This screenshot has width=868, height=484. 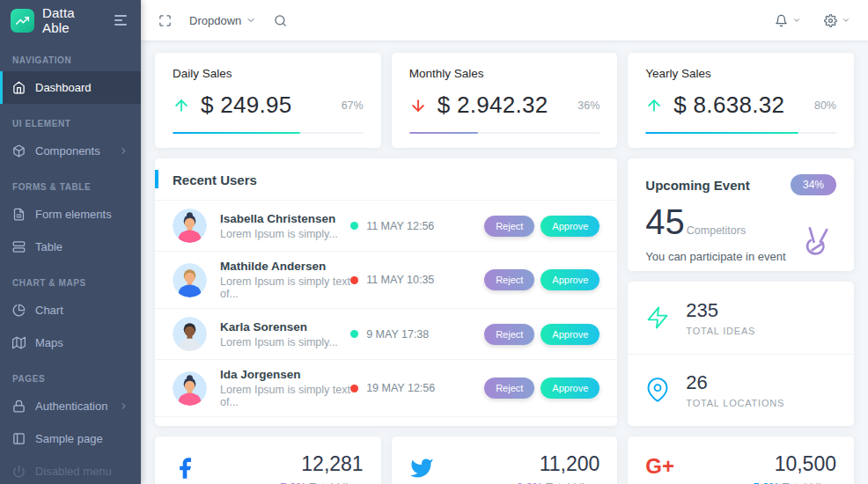 What do you see at coordinates (744, 106) in the screenshot?
I see `sales-value: $ 8.638.32` at bounding box center [744, 106].